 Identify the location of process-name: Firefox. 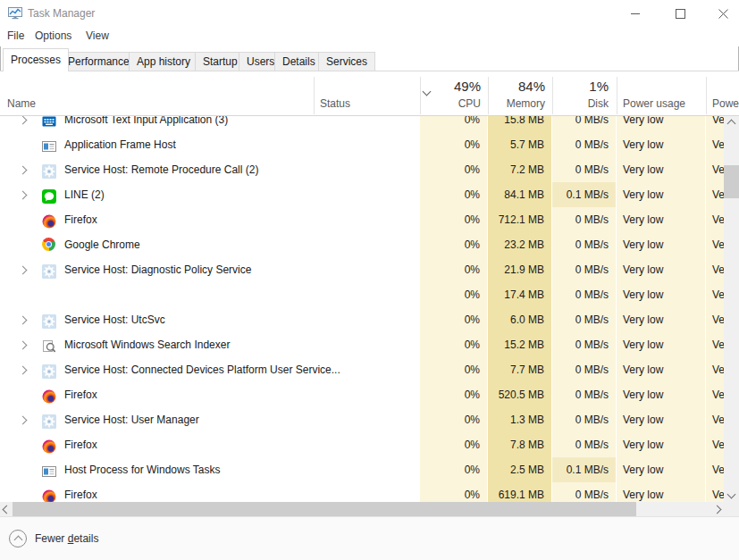
(80, 445).